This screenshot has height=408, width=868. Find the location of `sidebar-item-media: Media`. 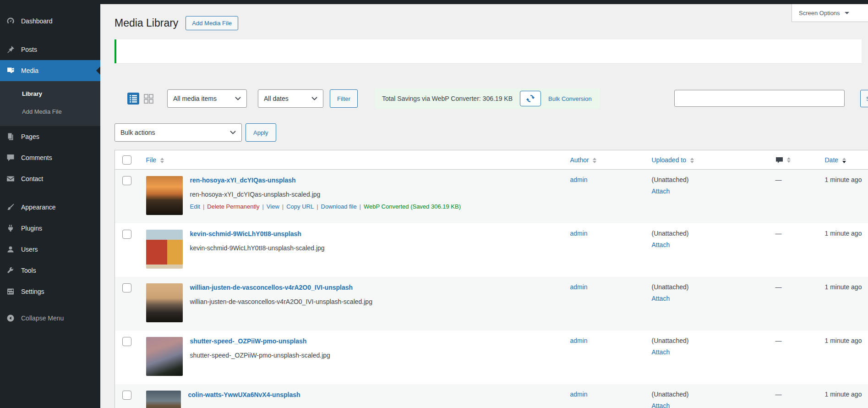

sidebar-item-media: Media is located at coordinates (50, 71).